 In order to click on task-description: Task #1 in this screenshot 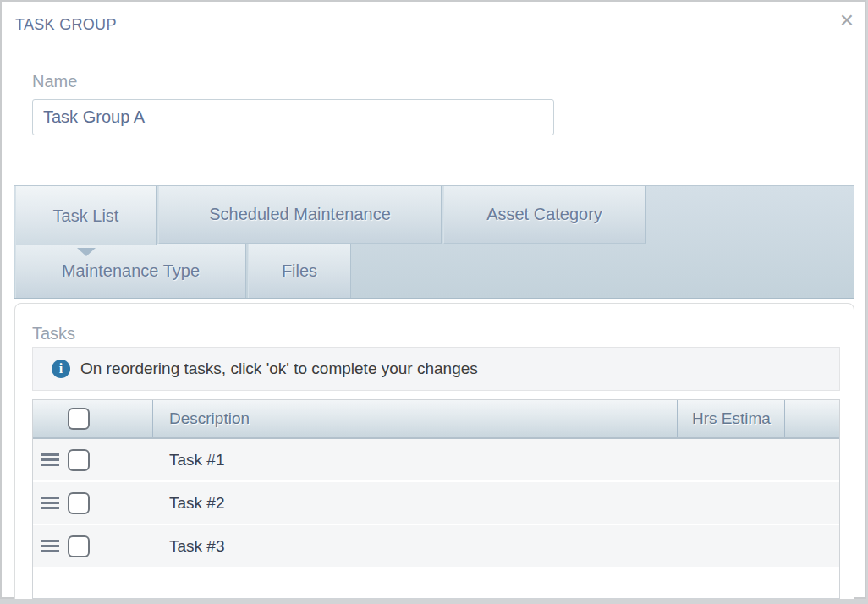, I will do `click(196, 460)`.